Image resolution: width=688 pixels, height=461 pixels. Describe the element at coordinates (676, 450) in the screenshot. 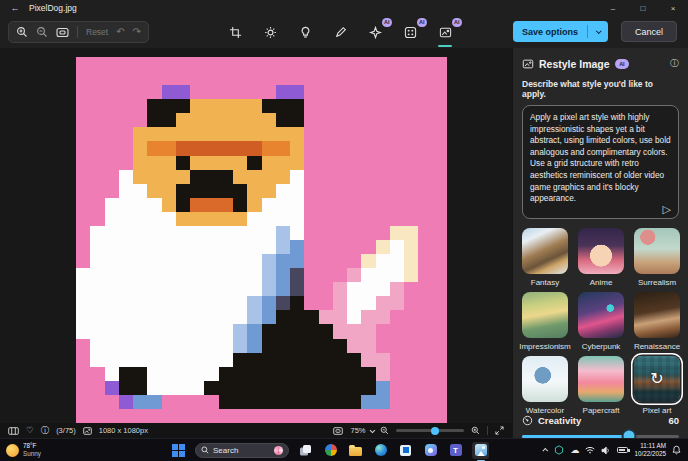

I see `notification-bell-icon` at that location.